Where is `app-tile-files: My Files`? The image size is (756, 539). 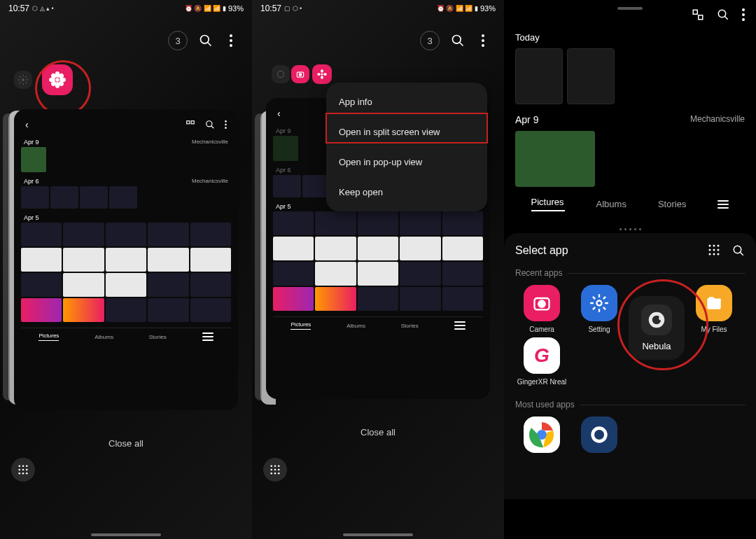 app-tile-files: My Files is located at coordinates (714, 309).